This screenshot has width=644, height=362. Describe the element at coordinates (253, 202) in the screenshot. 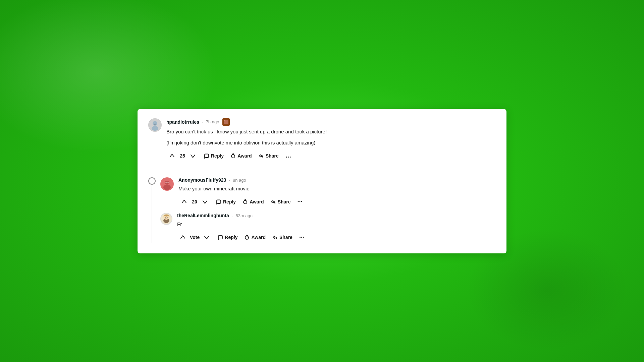

I see `award-button-comment-2: Award` at that location.